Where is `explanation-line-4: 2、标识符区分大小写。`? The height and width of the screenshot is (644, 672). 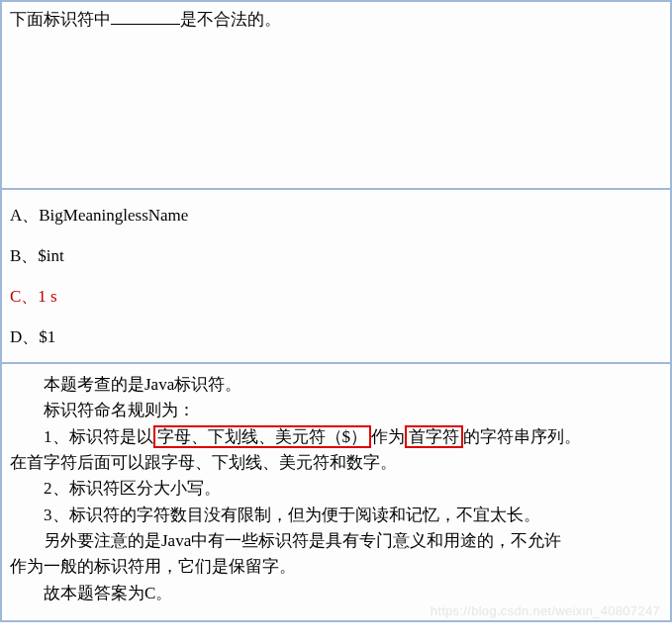 explanation-line-4: 2、标识符区分大小写。 is located at coordinates (336, 489).